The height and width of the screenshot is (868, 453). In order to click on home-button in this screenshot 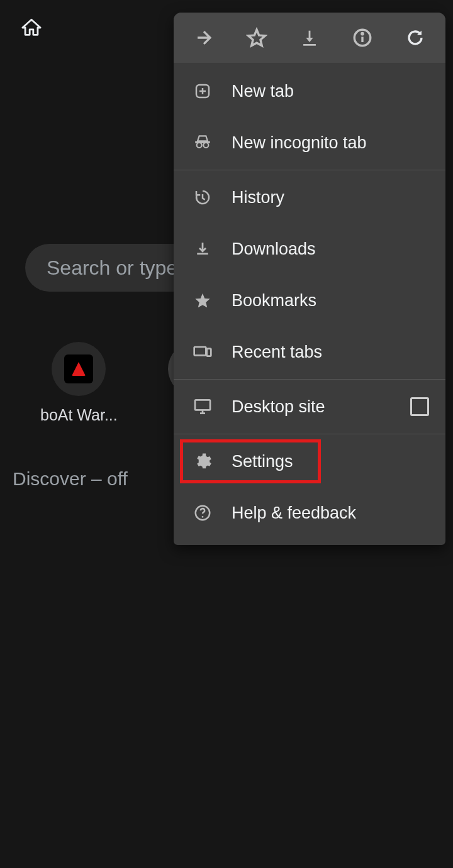, I will do `click(31, 28)`.